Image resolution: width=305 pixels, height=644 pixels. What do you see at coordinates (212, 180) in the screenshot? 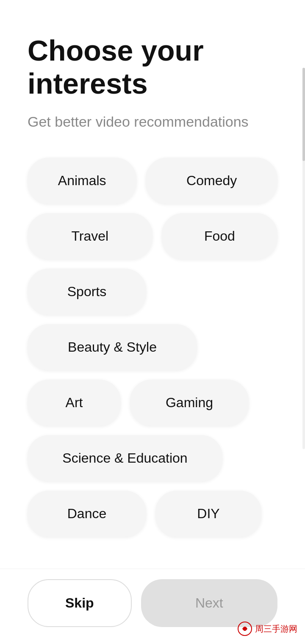
I see `chip-comedy: Comedy` at bounding box center [212, 180].